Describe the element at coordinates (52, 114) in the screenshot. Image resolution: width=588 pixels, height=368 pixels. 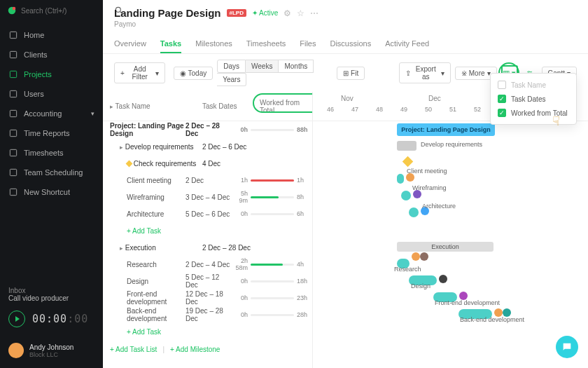
I see `sidebar-item-accounting: Accounting▾` at that location.